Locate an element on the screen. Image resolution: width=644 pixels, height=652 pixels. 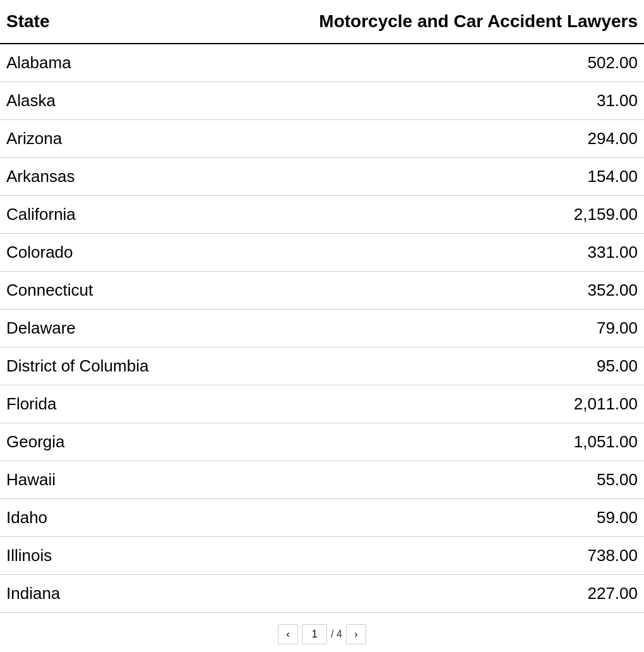
table-row: California2,159.00 is located at coordinates (322, 215).